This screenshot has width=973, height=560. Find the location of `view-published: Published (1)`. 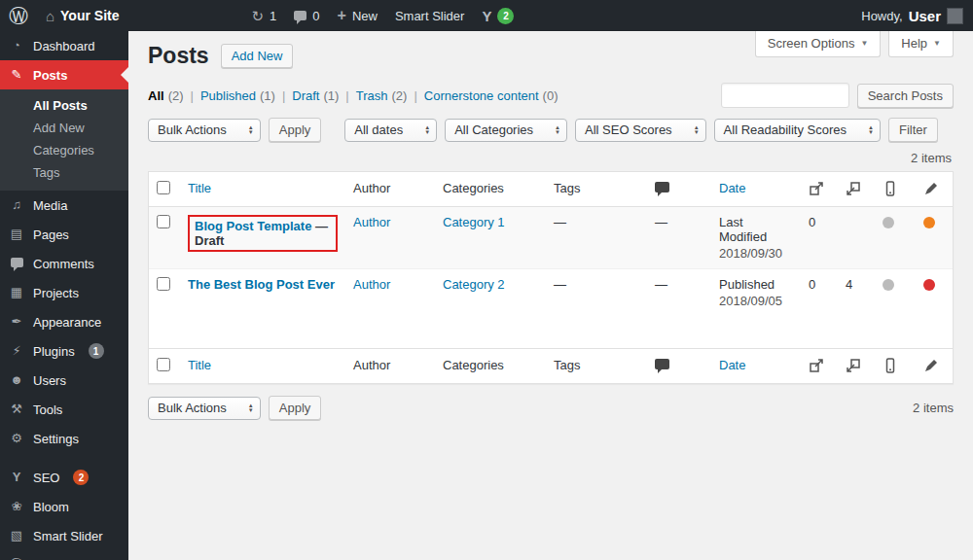

view-published: Published (1) is located at coordinates (246, 95).